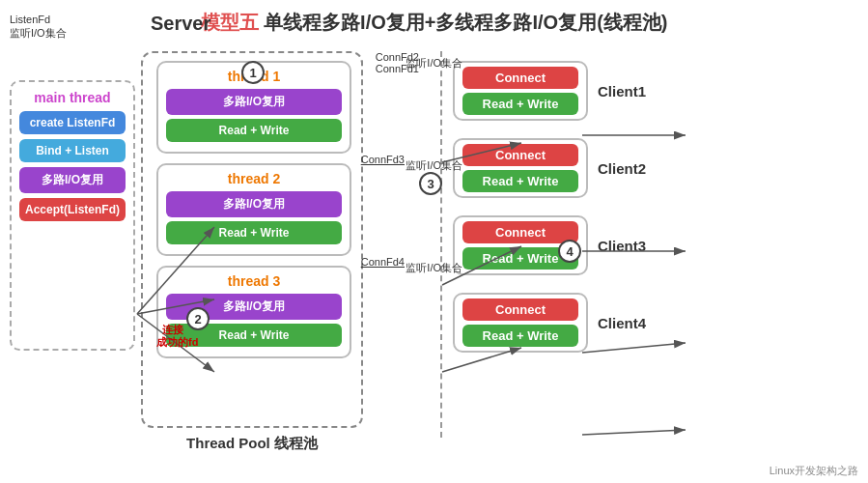  What do you see at coordinates (254, 130) in the screenshot?
I see `thread1-rw: Read + Write` at bounding box center [254, 130].